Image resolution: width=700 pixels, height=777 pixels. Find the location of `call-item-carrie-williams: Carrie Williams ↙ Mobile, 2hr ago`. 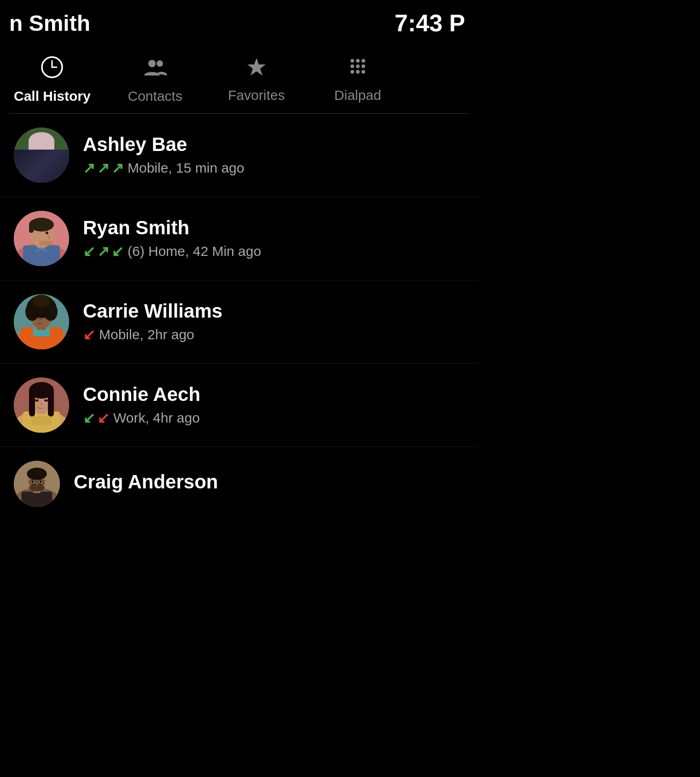

call-item-carrie-williams: Carrie Williams ↙ Mobile, 2hr ago is located at coordinates (239, 322).